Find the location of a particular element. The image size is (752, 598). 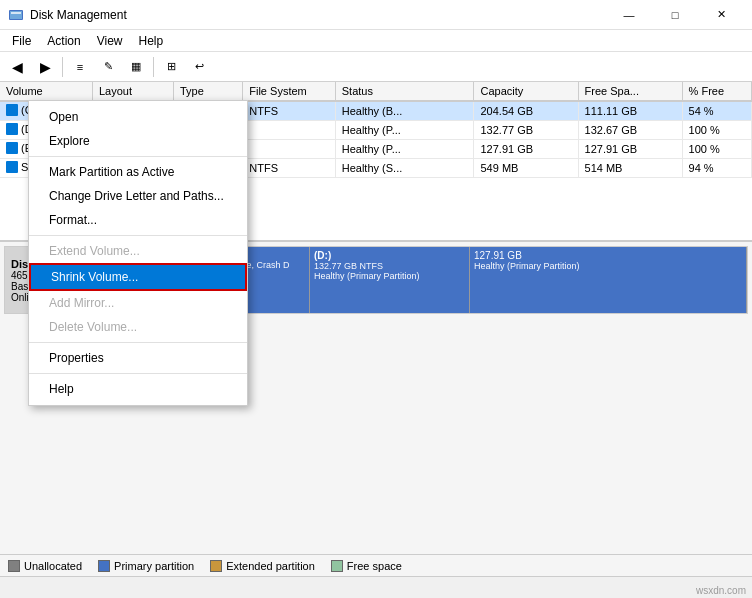

toolbar-btn-2: ✎ is located at coordinates (108, 67).